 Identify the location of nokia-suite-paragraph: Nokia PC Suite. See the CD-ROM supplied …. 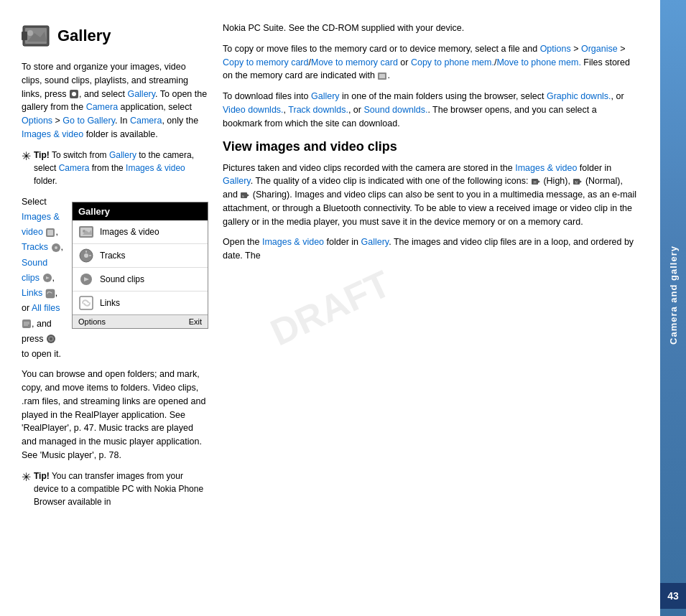
(431, 29).